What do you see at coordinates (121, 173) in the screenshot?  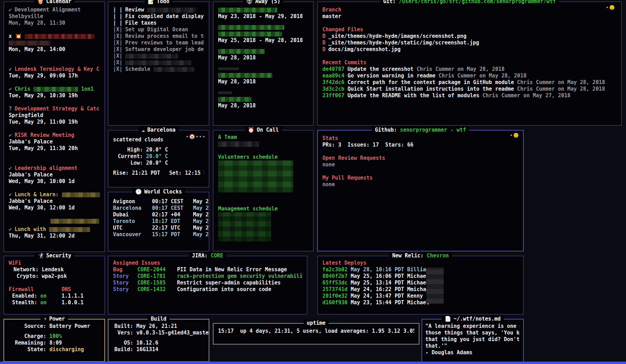 I see `sunrise-label: Rise:` at bounding box center [121, 173].